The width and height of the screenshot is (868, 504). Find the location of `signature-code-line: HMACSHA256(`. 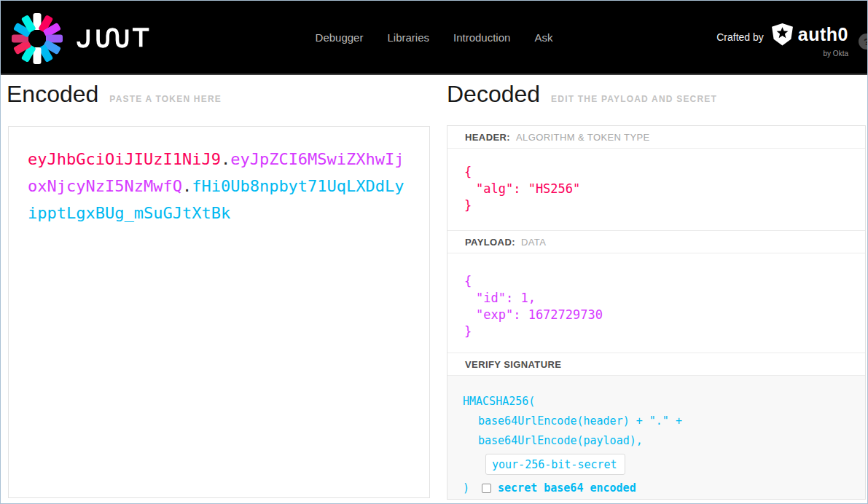

signature-code-line: HMACSHA256( is located at coordinates (664, 402).